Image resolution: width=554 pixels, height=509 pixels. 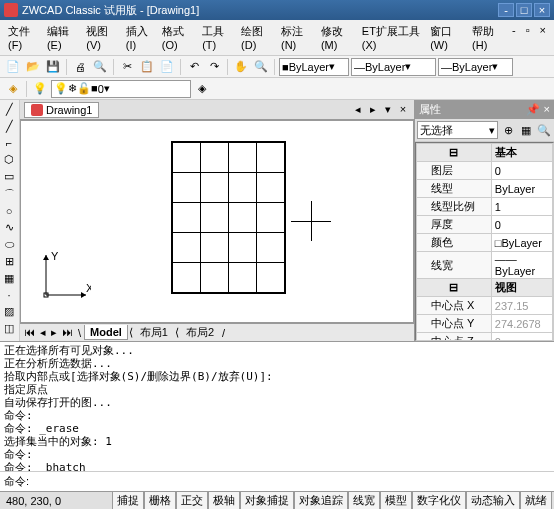 What do you see at coordinates (66, 276) in the screenshot?
I see `ucs-icon: YX` at bounding box center [66, 276].